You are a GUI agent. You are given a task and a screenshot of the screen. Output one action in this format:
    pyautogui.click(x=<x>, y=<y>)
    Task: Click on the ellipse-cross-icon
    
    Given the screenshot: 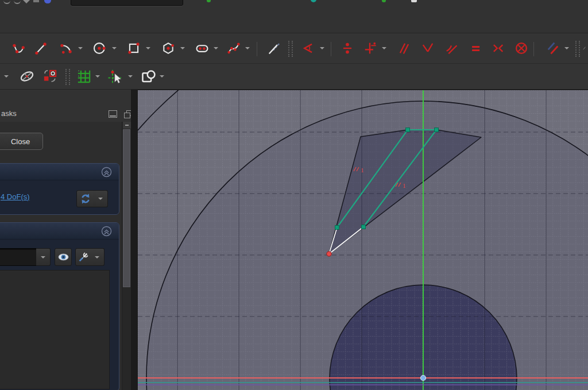 What is the action you would take?
    pyautogui.click(x=27, y=76)
    